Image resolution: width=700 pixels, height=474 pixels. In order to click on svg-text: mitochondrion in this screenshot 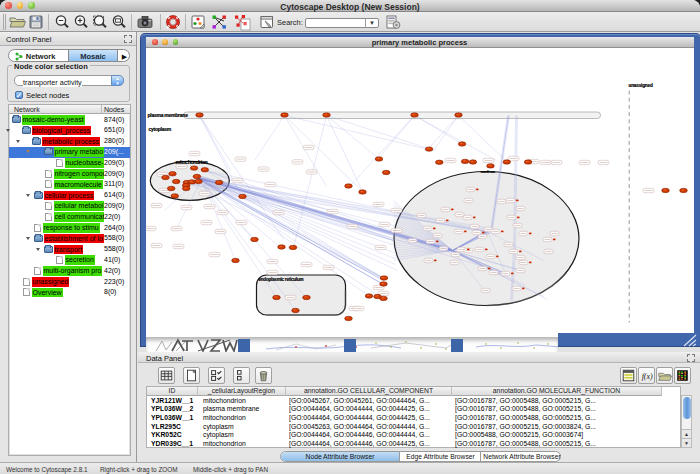, I will do `click(191, 162)`.